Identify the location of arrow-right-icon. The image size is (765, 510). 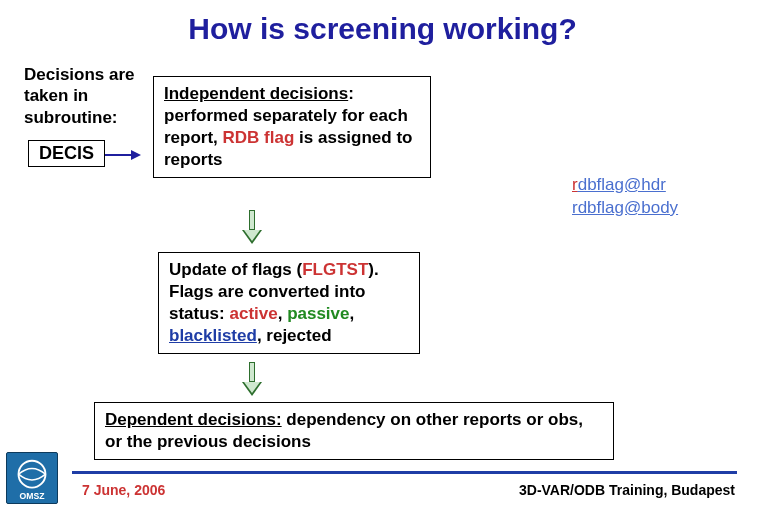
(125, 155).